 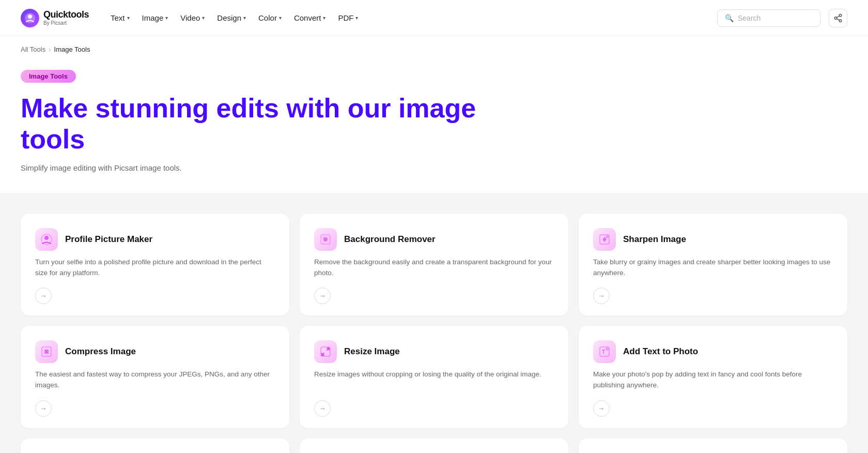 I want to click on logo: Quicktools By Picsart, so click(x=55, y=18).